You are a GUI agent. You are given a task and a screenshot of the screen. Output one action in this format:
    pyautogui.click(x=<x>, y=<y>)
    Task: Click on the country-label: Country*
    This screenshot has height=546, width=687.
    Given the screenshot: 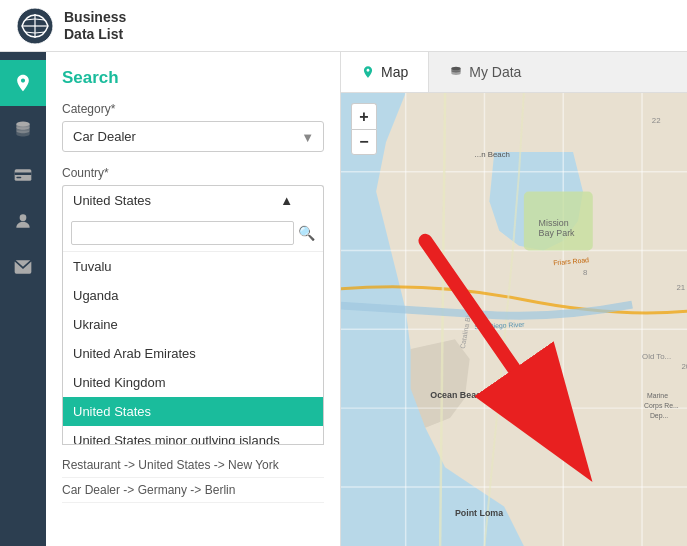 What is the action you would take?
    pyautogui.click(x=193, y=173)
    